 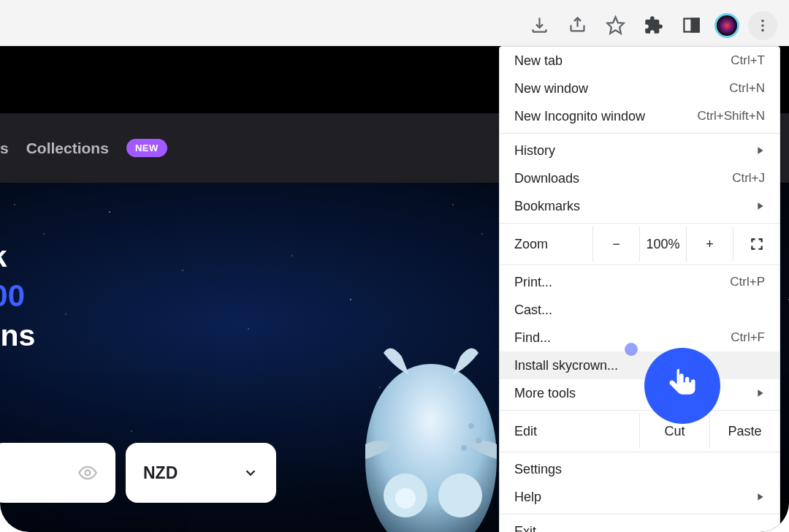 What do you see at coordinates (682, 386) in the screenshot?
I see `hand-pointer-icon` at bounding box center [682, 386].